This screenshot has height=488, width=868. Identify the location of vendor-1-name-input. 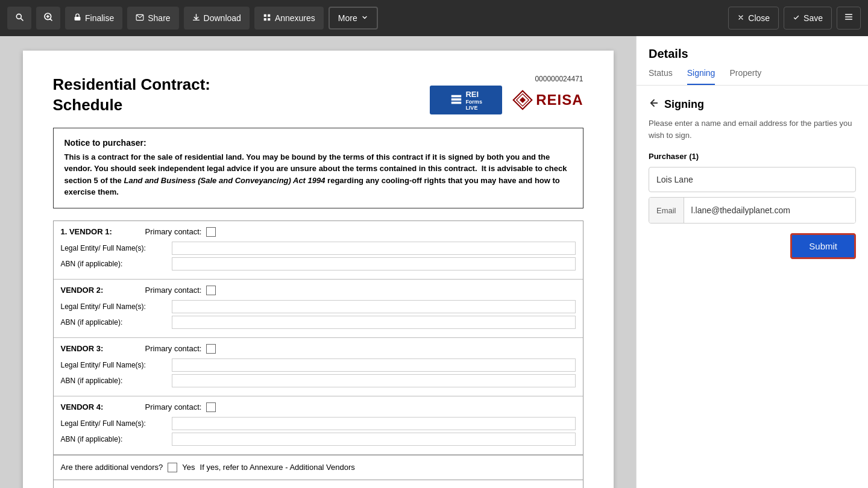
(374, 248).